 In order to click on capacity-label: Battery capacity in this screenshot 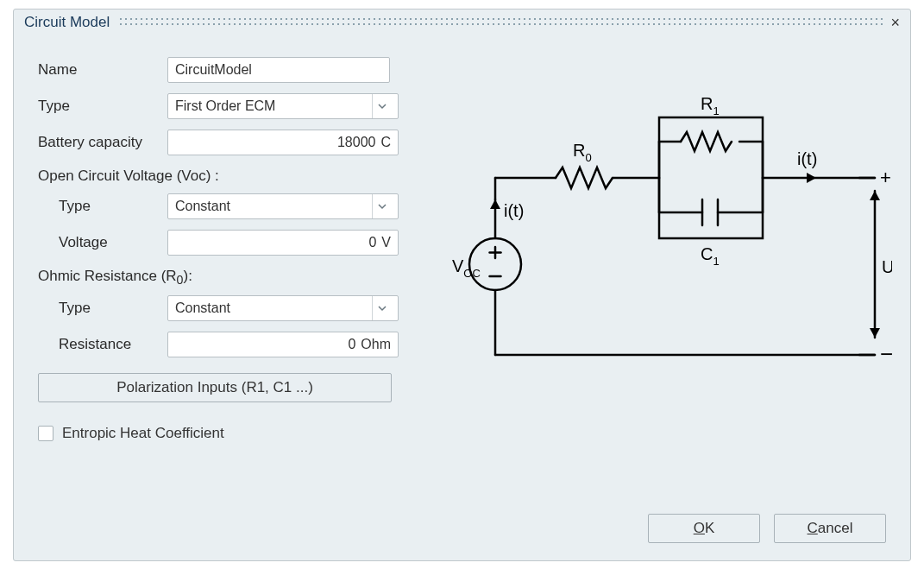, I will do `click(103, 142)`.